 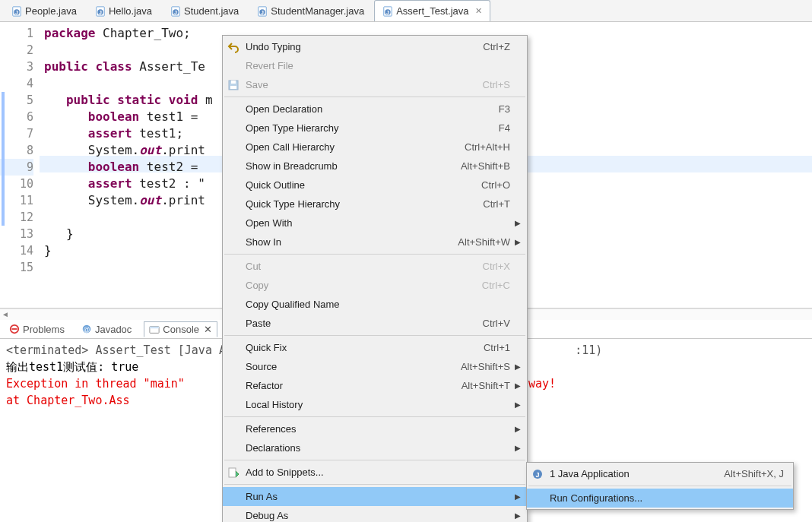 I want to click on line-number: 6, so click(x=17, y=117).